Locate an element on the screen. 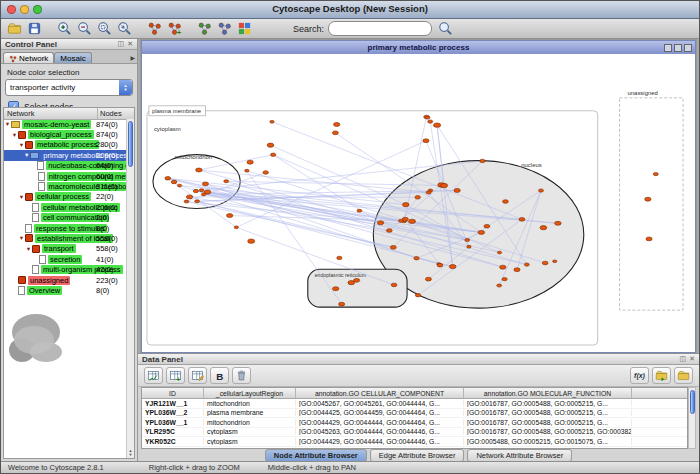  tree-row: ▼biological_process874(0) is located at coordinates (65, 134).